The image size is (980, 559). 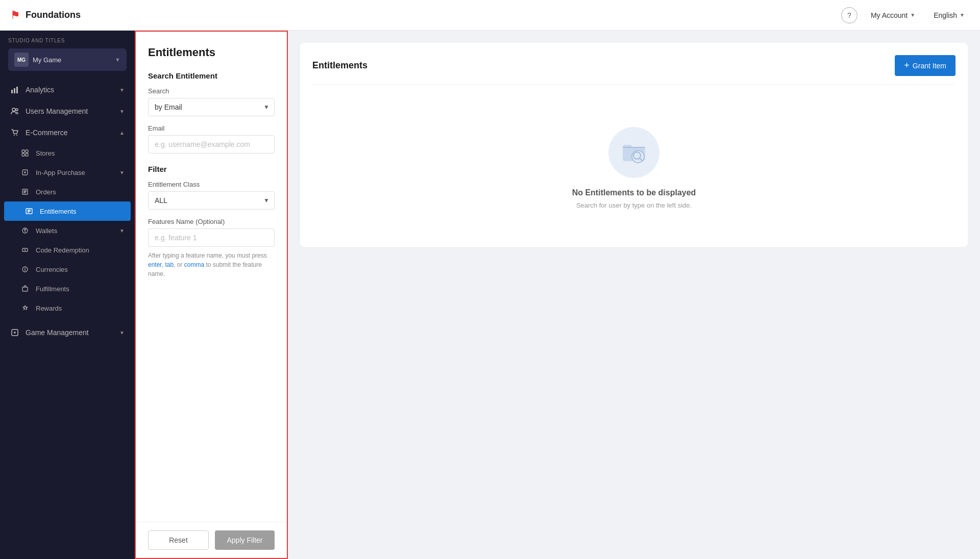 I want to click on grant-item-plus-icon: +, so click(x=906, y=65).